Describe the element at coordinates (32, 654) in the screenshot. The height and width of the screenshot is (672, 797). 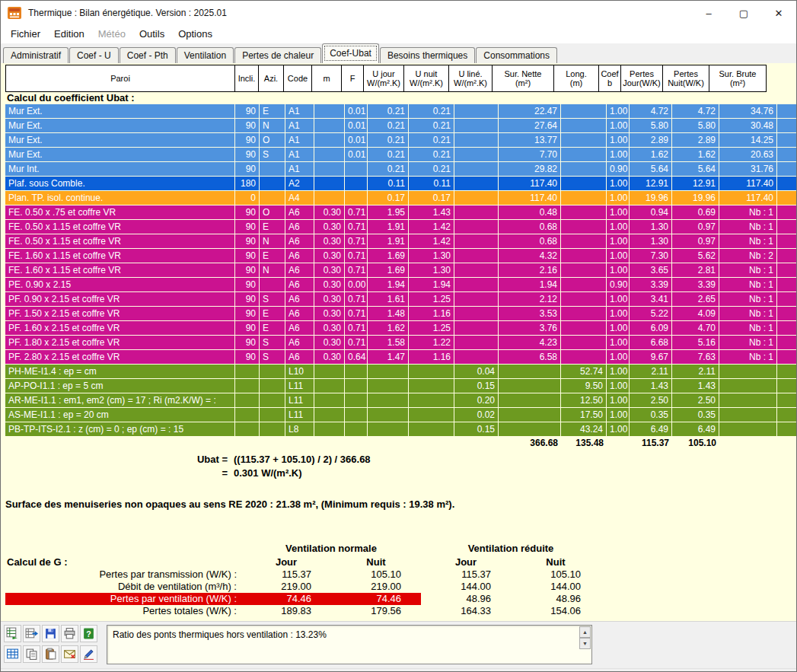
I see `copy-icon` at that location.